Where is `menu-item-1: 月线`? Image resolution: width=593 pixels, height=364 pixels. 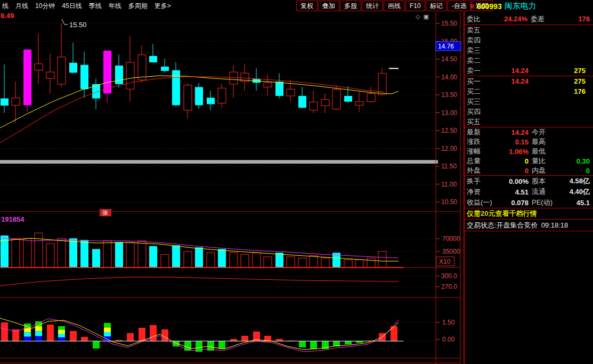 menu-item-1: 月线 is located at coordinates (22, 6).